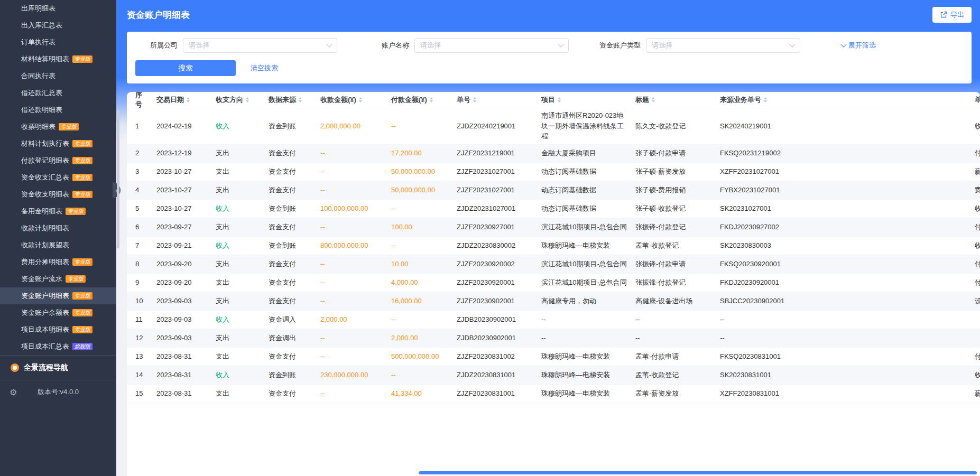 The width and height of the screenshot is (980, 476). What do you see at coordinates (553, 301) in the screenshot?
I see `table-row: 102023-09-03支出资金支付--16,000.00ZJZF2023090…` at bounding box center [553, 301].